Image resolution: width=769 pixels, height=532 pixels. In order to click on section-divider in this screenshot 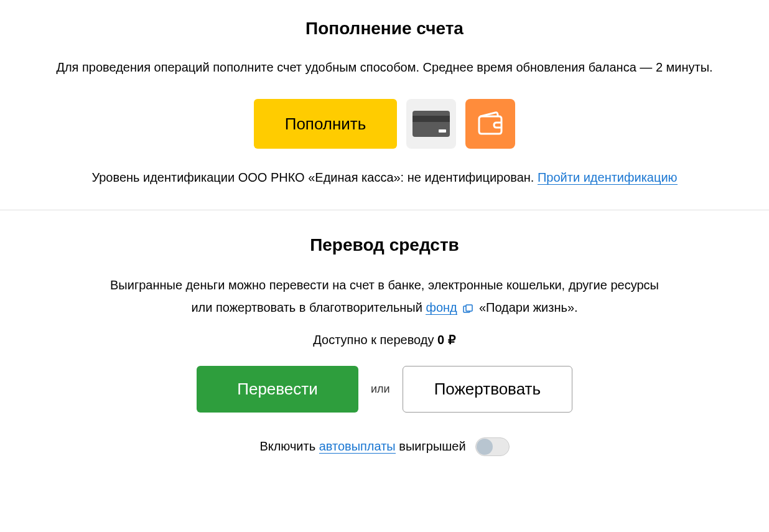, I will do `click(384, 210)`.